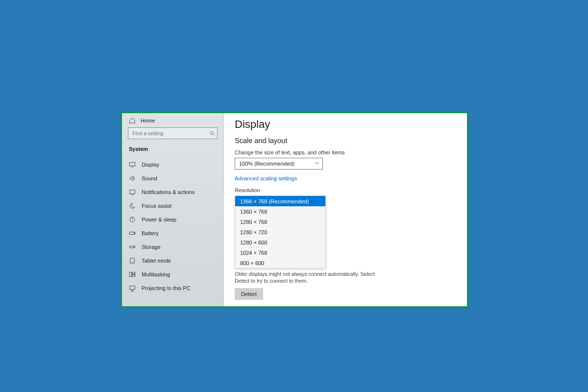  I want to click on projecting-icon, so click(132, 288).